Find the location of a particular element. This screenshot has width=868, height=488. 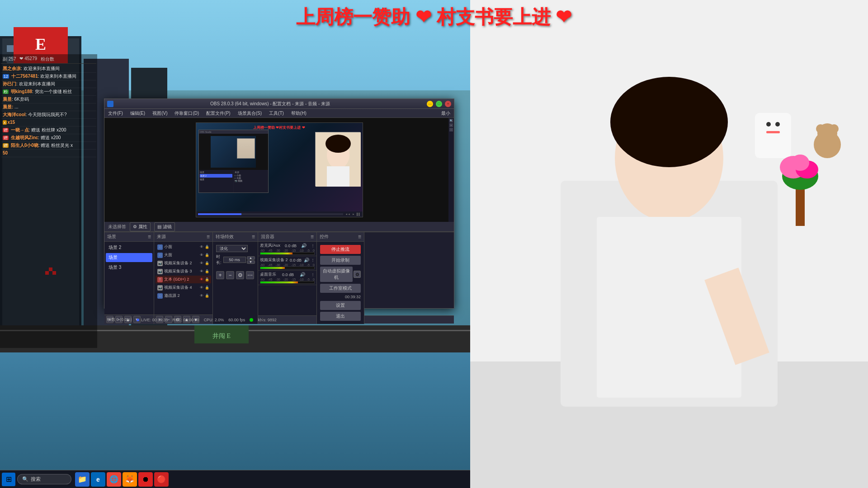

source-item-game: □ 邀战源 2 👁 🔒 is located at coordinates (184, 296).